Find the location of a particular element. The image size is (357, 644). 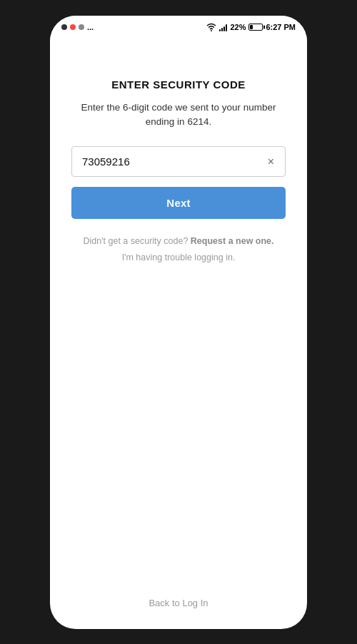

subtitle-text: Enter the 6-digit code we sent to your n… is located at coordinates (178, 116).